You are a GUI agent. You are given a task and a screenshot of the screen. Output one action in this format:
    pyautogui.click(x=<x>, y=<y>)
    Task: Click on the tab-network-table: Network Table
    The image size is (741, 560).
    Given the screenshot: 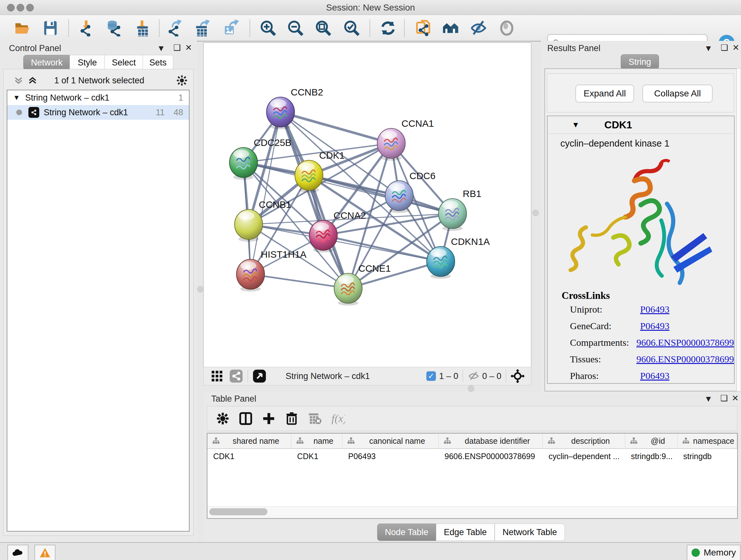 What is the action you would take?
    pyautogui.click(x=530, y=532)
    